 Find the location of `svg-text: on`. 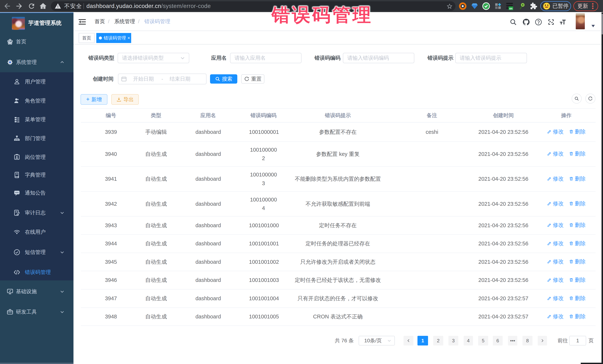

svg-text: on is located at coordinates (511, 8).